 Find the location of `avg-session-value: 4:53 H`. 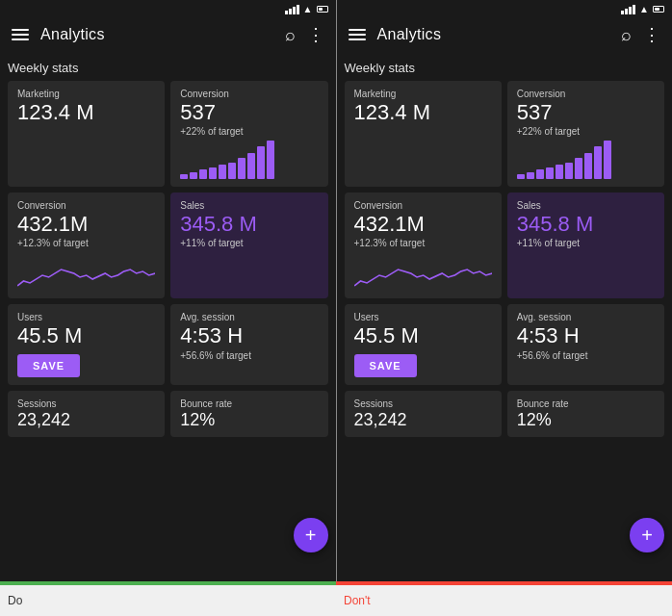

avg-session-value: 4:53 H is located at coordinates (248, 336).